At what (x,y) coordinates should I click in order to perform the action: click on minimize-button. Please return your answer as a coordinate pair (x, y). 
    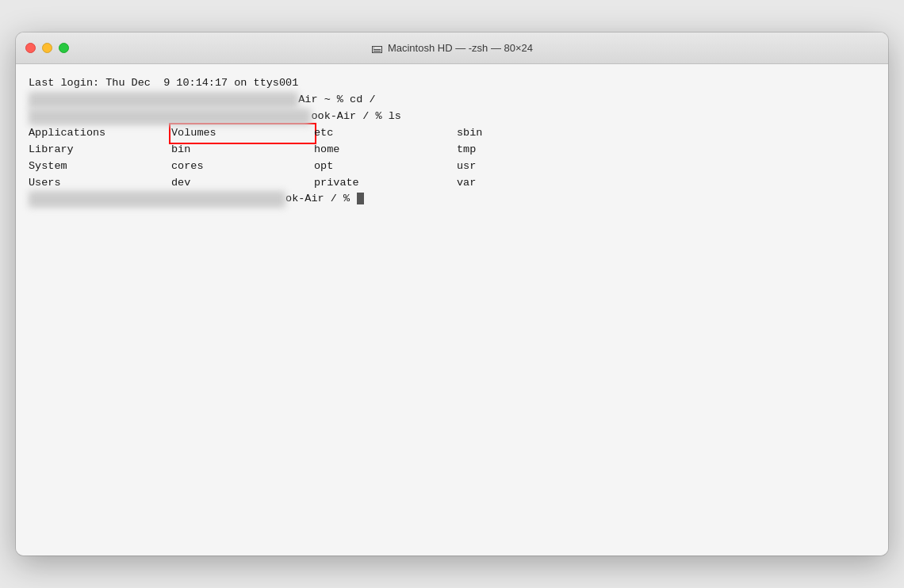
    Looking at the image, I should click on (48, 48).